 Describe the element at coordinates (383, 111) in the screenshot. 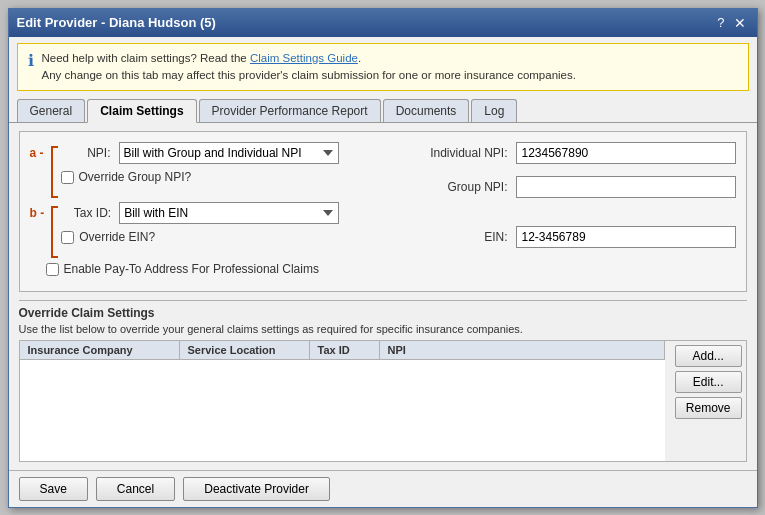

I see `tabs-row: General Claim Settings Provider Performa…` at that location.